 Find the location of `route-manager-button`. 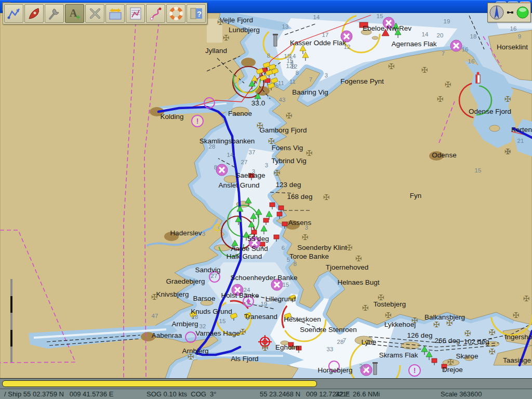

route-manager-button is located at coordinates (135, 14).